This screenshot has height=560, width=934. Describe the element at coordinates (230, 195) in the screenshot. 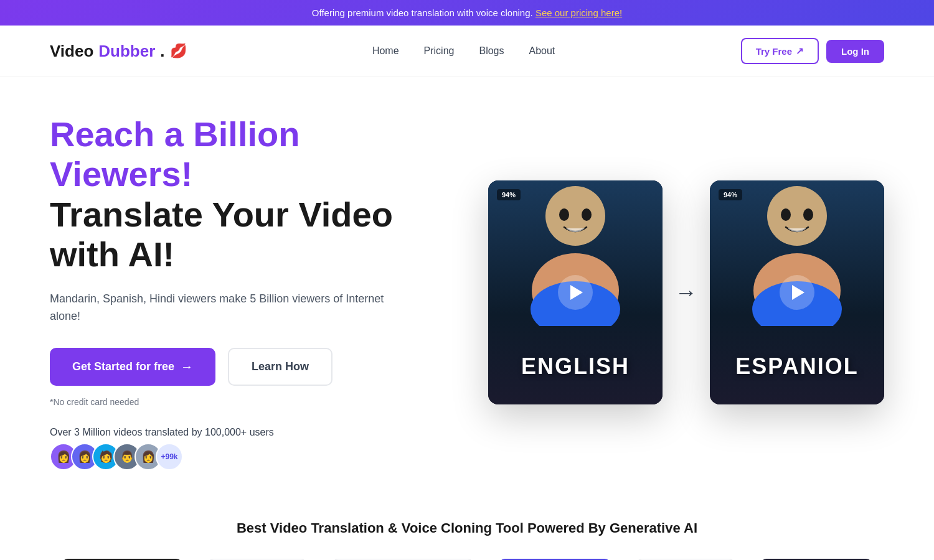

I see `hero-title: Reach a Billion Viewers! Translate Your …` at that location.